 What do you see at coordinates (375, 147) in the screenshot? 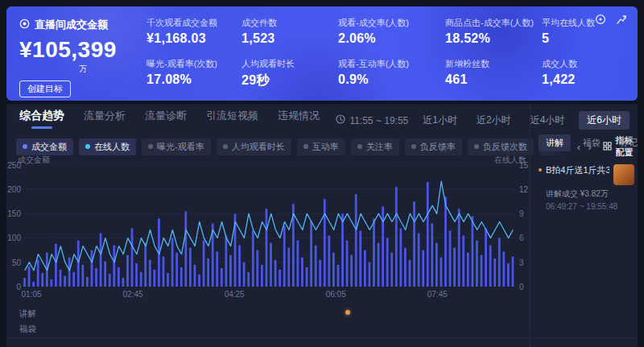
I see `chip-follow-rate: 关注率` at bounding box center [375, 147].